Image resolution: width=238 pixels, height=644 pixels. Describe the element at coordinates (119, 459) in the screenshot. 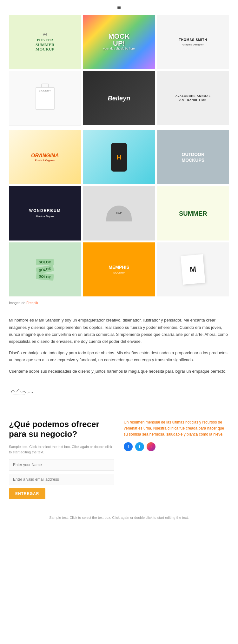

I see `offer-grid: ¿Qué podemos ofrecer para su negocio? Sa…` at that location.